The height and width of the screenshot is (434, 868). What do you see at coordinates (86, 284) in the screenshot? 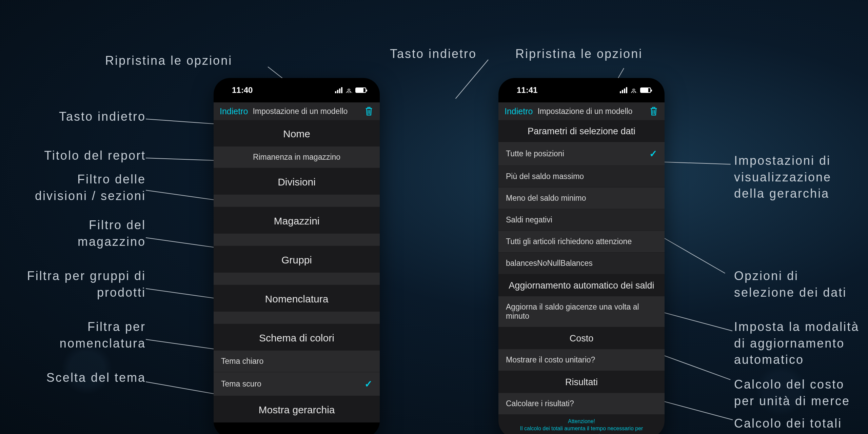
I see `callout-groups: Filtra per gruppi diprodotti` at bounding box center [86, 284].